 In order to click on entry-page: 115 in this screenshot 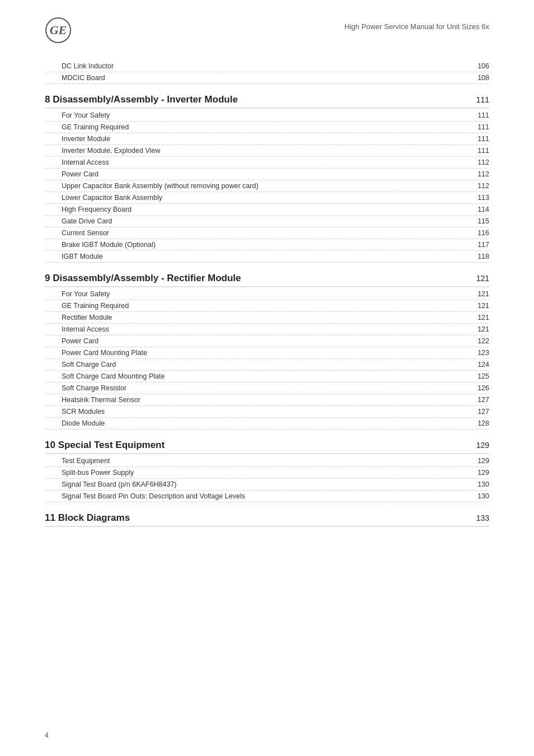, I will do `click(481, 221)`.